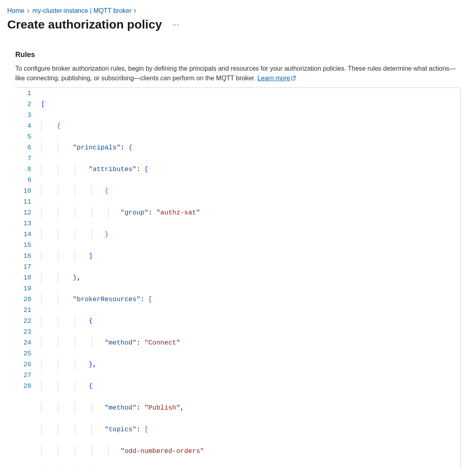  I want to click on line-number: 4, so click(27, 126).